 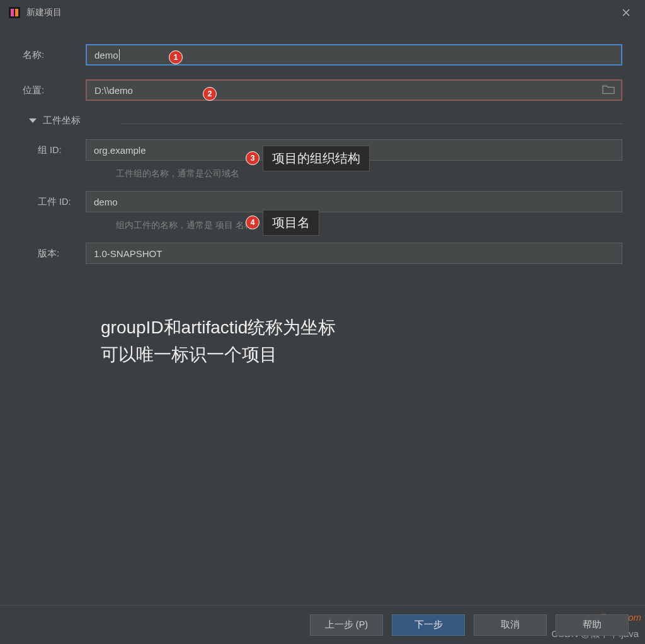 What do you see at coordinates (322, 13) in the screenshot?
I see `titlebar: 新建项目` at bounding box center [322, 13].